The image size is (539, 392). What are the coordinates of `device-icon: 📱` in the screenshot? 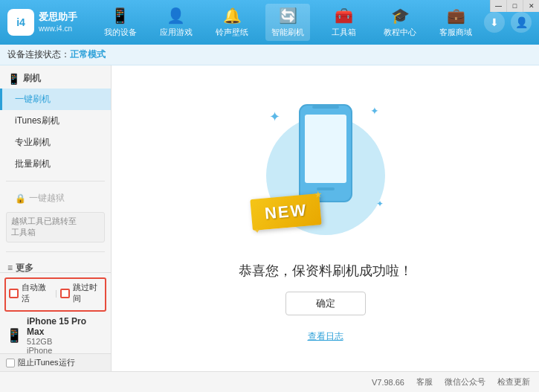 It's located at (120, 16).